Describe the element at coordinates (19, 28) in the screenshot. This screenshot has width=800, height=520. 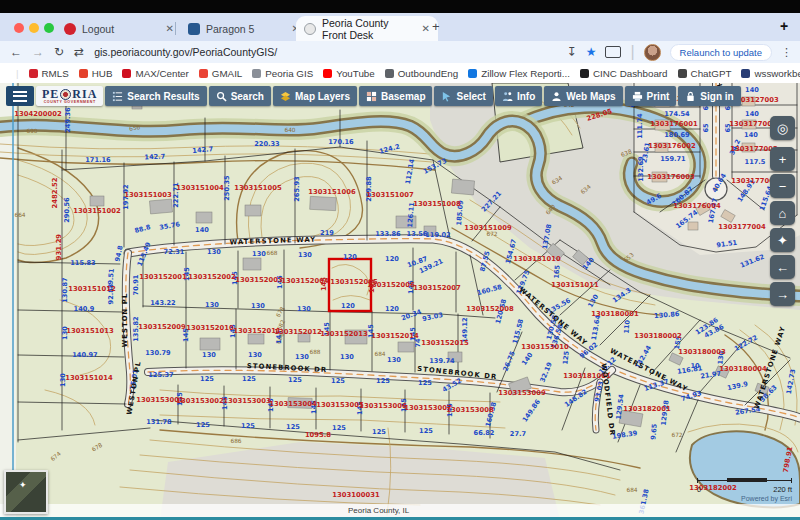
I see `window-close-button` at that location.